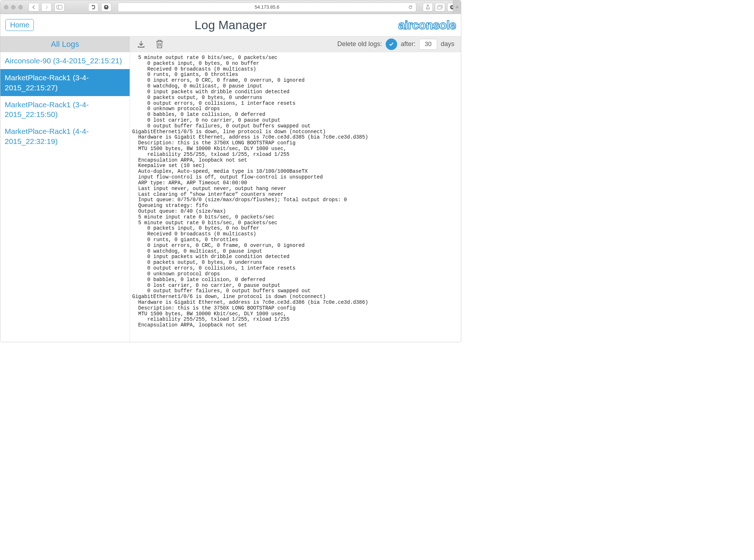 The width and height of the screenshot is (754, 560). What do you see at coordinates (65, 60) in the screenshot?
I see `log-list-item: Airconsole-90 (3-4-2015_22:15:21)` at bounding box center [65, 60].